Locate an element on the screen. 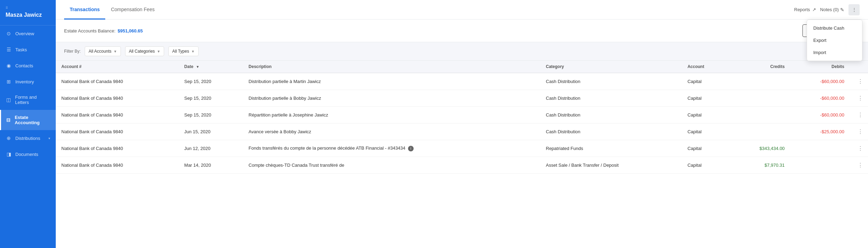  cell-description-4: Fonds transférés du compte de la personn… is located at coordinates (392, 149).